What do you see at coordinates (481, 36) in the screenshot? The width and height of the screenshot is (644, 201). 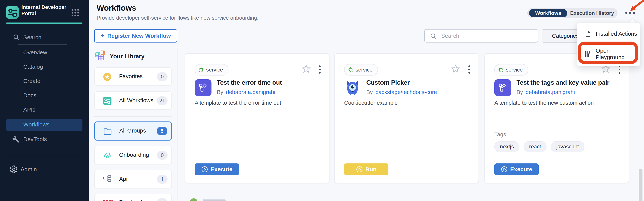 I see `workflow-search` at bounding box center [481, 36].